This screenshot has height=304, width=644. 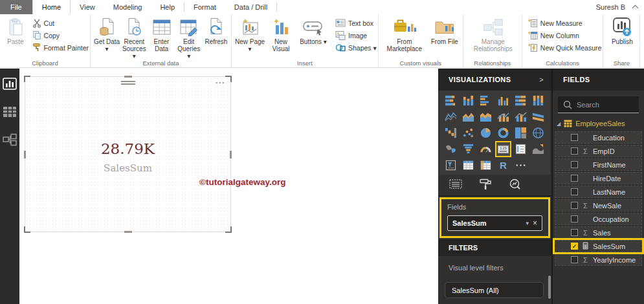 What do you see at coordinates (485, 149) in the screenshot?
I see `gauge-visual-icon` at bounding box center [485, 149].